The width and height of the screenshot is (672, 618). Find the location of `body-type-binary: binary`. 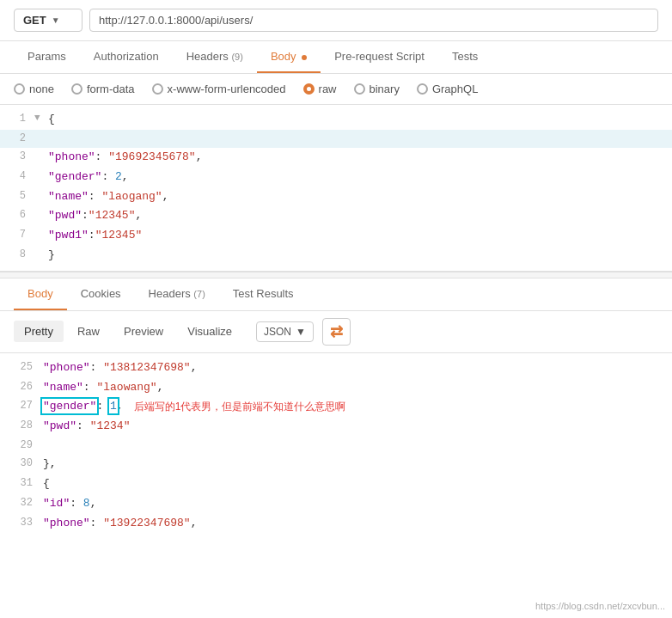

body-type-binary: binary is located at coordinates (376, 89).